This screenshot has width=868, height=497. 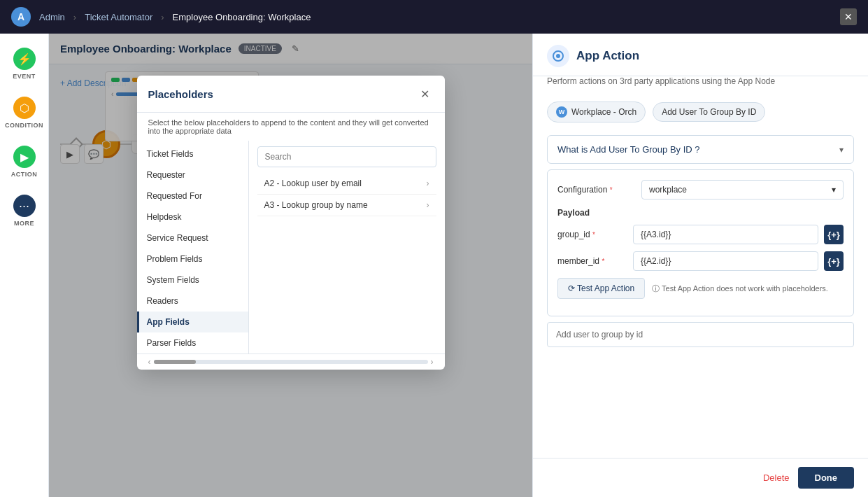 What do you see at coordinates (776, 477) in the screenshot?
I see `delete-button: Delete` at bounding box center [776, 477].